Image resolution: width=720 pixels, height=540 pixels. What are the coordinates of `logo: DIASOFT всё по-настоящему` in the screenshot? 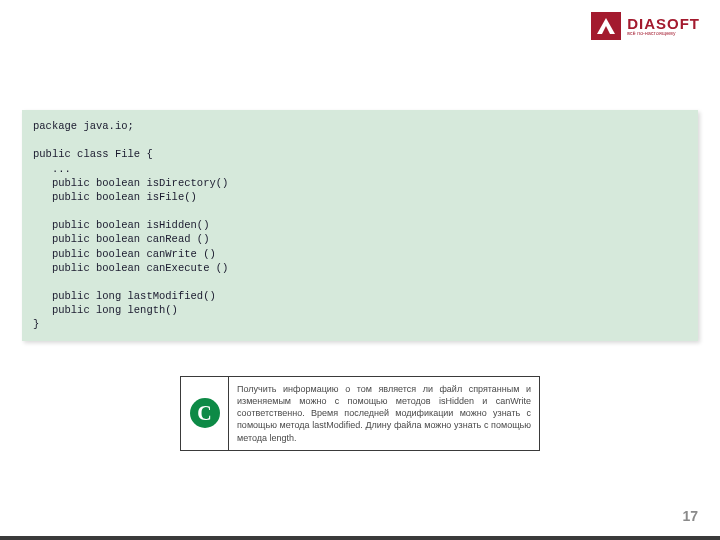 It's located at (646, 26).